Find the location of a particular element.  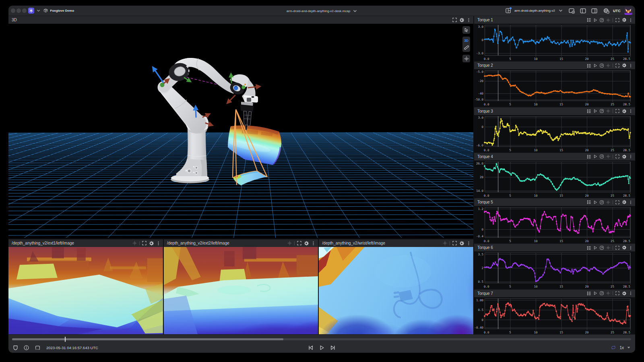

timezone-label: UTC is located at coordinates (617, 11).